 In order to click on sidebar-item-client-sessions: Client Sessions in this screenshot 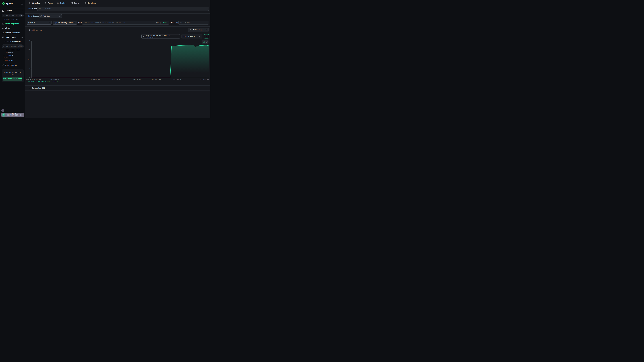, I will do `click(12, 33)`.